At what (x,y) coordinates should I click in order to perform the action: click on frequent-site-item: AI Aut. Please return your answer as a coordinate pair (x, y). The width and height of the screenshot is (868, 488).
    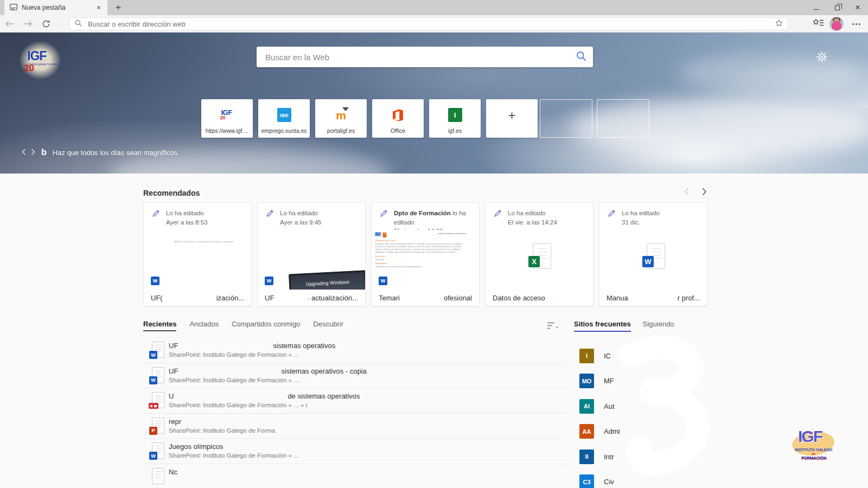
    Looking at the image, I should click on (650, 407).